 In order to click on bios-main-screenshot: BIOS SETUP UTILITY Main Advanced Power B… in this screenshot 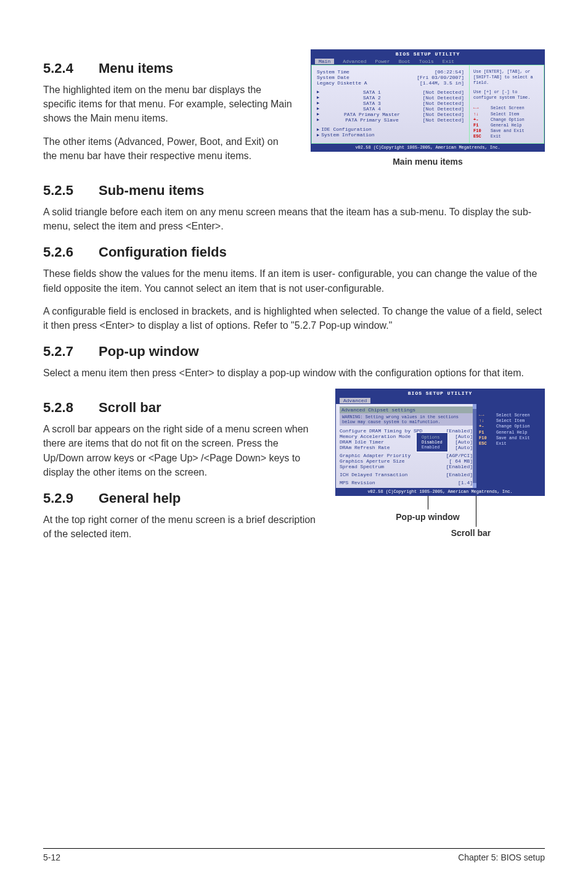, I will do `click(428, 101)`.